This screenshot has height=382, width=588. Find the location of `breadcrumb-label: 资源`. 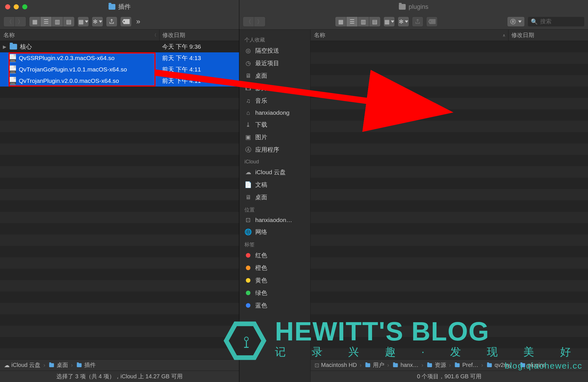

breadcrumb-label: 资源 is located at coordinates (440, 365).